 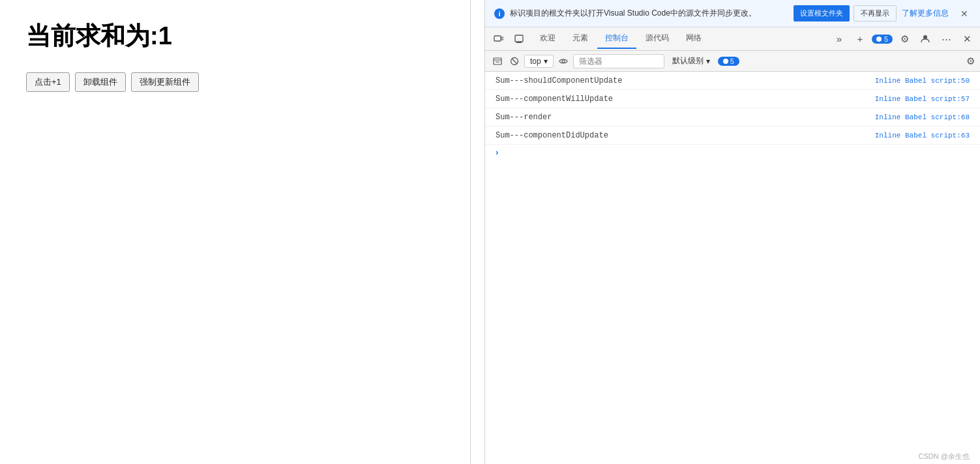 What do you see at coordinates (944, 456) in the screenshot?
I see `footer: CSDN @余生也` at bounding box center [944, 456].